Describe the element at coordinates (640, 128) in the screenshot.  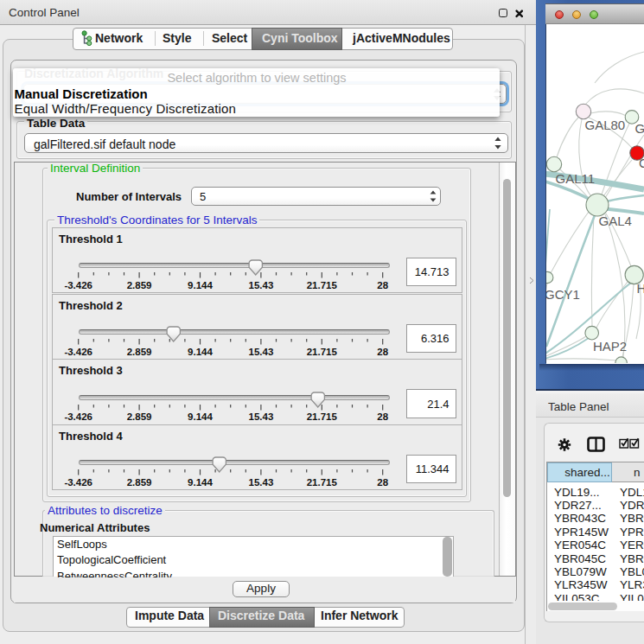
I see `svg-text: G.` at that location.